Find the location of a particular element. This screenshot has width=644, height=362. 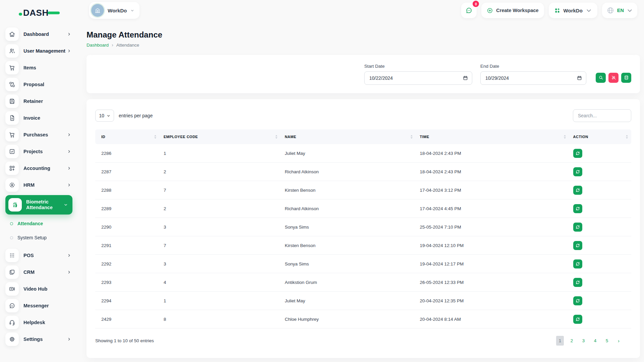

chat-dots-icon is located at coordinates (469, 10).